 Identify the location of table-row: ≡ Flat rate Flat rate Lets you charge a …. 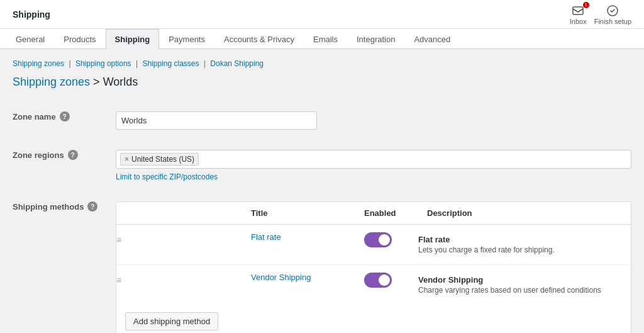
(374, 245).